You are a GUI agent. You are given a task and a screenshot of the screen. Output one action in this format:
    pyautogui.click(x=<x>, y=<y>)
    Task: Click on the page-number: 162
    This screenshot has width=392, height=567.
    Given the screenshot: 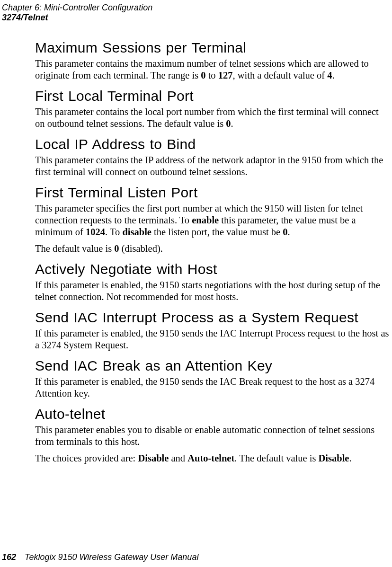 What is the action you would take?
    pyautogui.click(x=9, y=557)
    